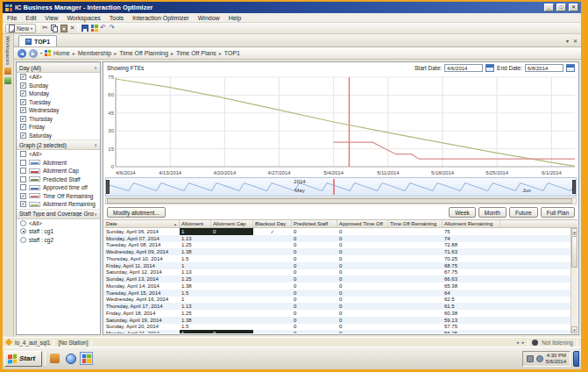  Describe the element at coordinates (341, 306) in the screenshot. I see `table-row: Thursday, April 17, 20141.130061.5` at that location.